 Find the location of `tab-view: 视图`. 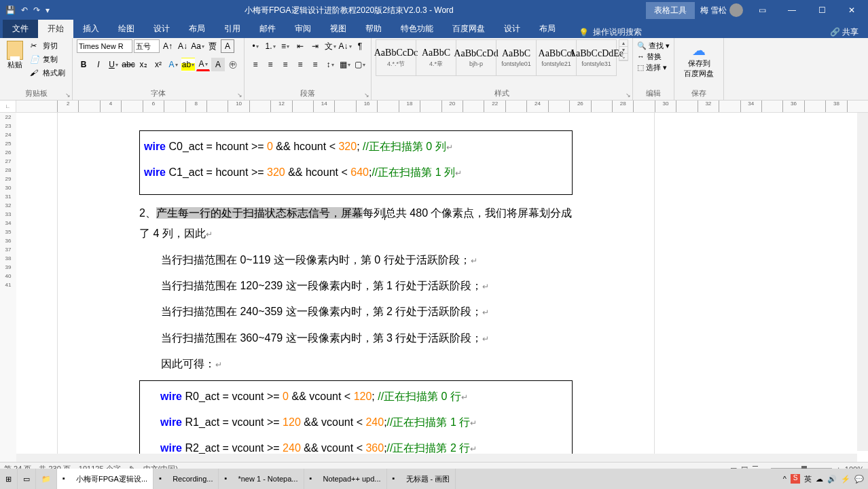

tab-view: 视图 is located at coordinates (338, 29).